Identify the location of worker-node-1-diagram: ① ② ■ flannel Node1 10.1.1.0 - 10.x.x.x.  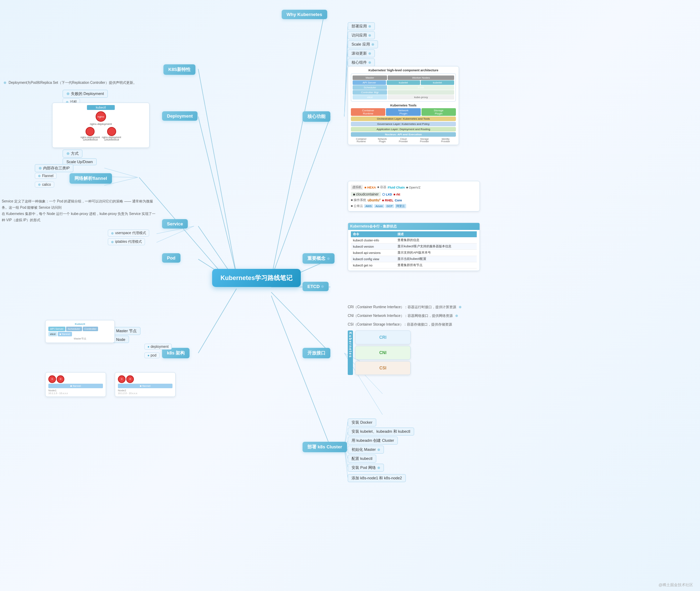
(76, 385).